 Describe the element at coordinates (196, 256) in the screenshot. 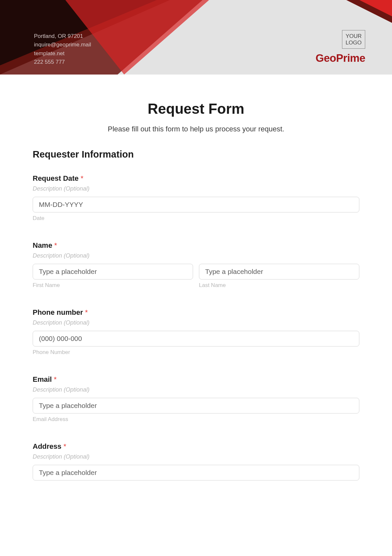

I see `name-description: Description (Optional)` at that location.